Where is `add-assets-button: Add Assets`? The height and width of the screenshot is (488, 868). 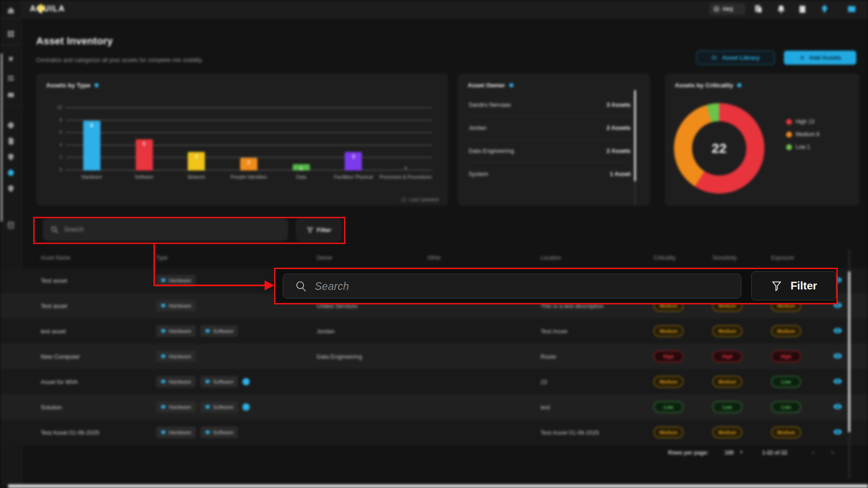 add-assets-button: Add Assets is located at coordinates (820, 58).